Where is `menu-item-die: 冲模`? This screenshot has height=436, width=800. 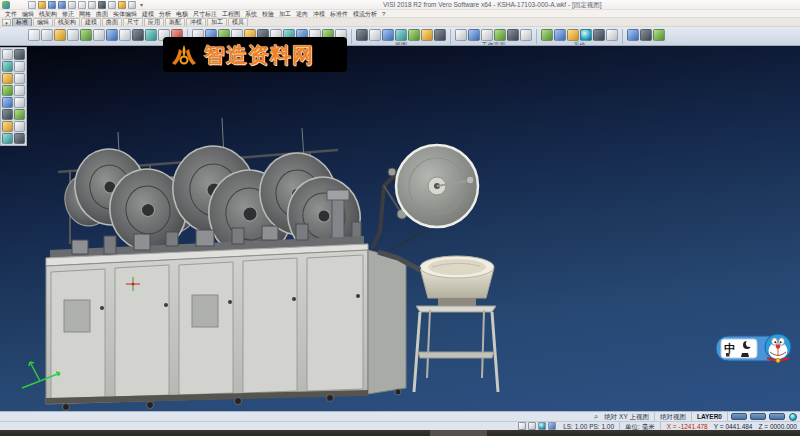 menu-item-die: 冲模 is located at coordinates (319, 14).